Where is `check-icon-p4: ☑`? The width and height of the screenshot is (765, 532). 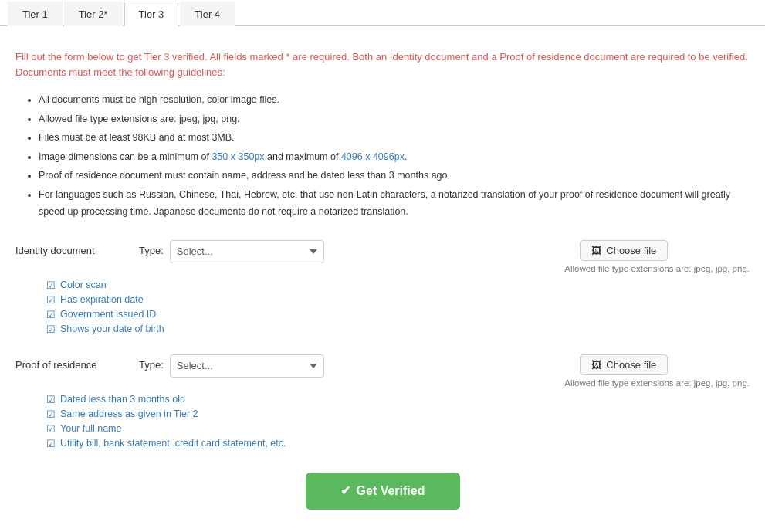 check-icon-p4: ☑ is located at coordinates (51, 443).